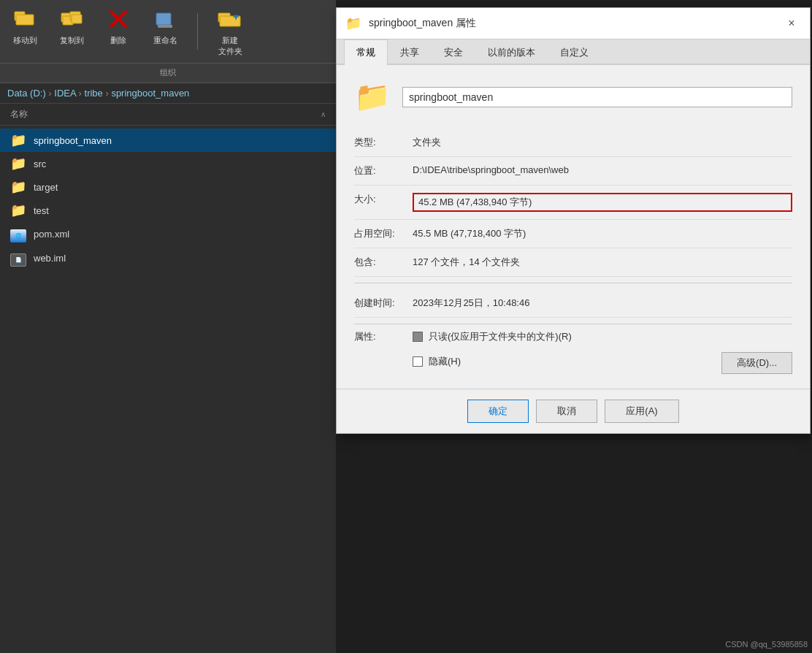  What do you see at coordinates (168, 115) in the screenshot?
I see `file-list-header: 名称 ∧` at bounding box center [168, 115].